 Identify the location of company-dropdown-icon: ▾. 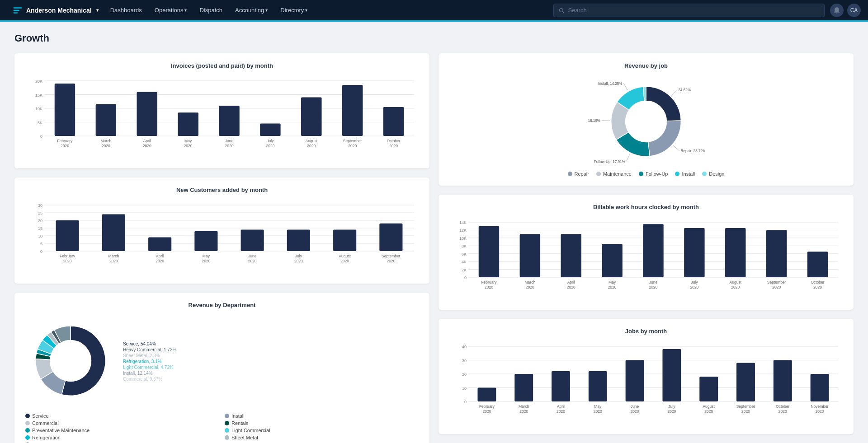
(98, 10).